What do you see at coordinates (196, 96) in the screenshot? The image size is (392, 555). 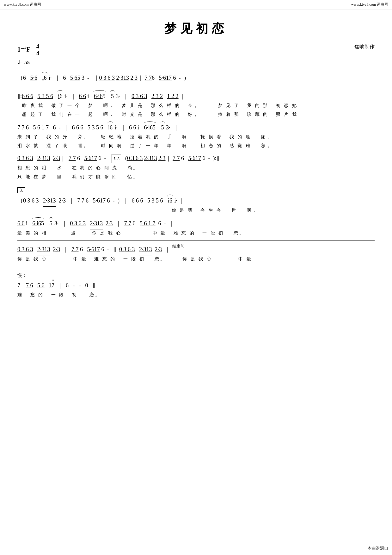 I see `verse-line-1-notation: ‖:6 6 6 5 3 5 6 i6 i· ｜ 6 6 i 6·i65 5 3·…` at bounding box center [196, 96].